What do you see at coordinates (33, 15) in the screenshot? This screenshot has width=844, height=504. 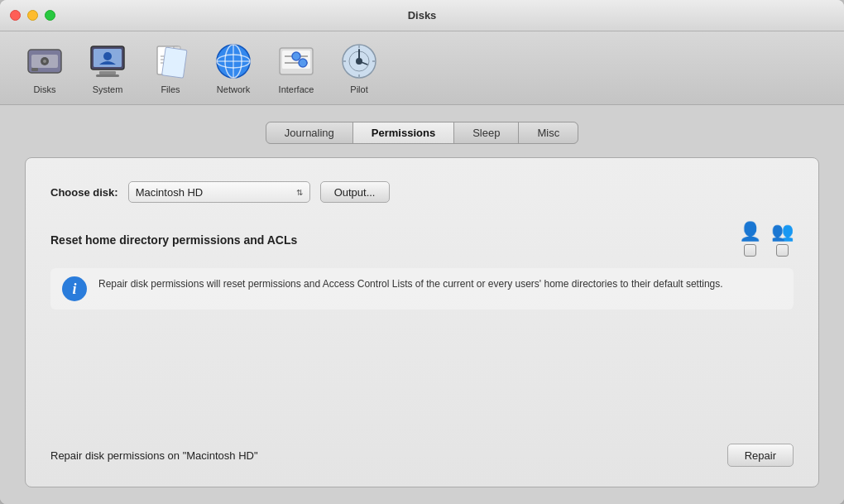 I see `minimize-button` at bounding box center [33, 15].